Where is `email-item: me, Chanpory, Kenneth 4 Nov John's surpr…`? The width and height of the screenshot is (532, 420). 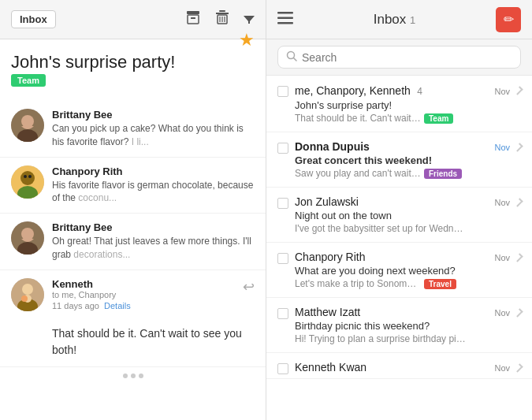 email-item: me, Chanpory, Kenneth 4 Nov John's surpr… is located at coordinates (399, 104).